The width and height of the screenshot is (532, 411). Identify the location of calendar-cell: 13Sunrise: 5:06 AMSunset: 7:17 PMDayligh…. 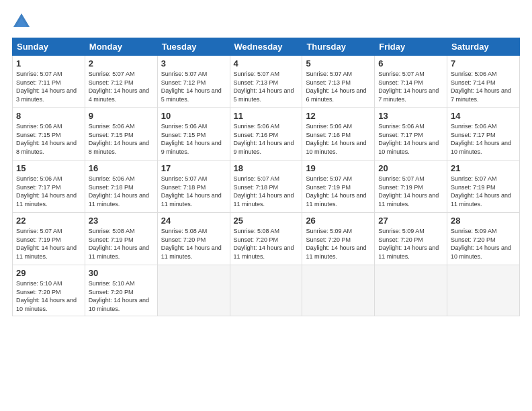
(411, 134).